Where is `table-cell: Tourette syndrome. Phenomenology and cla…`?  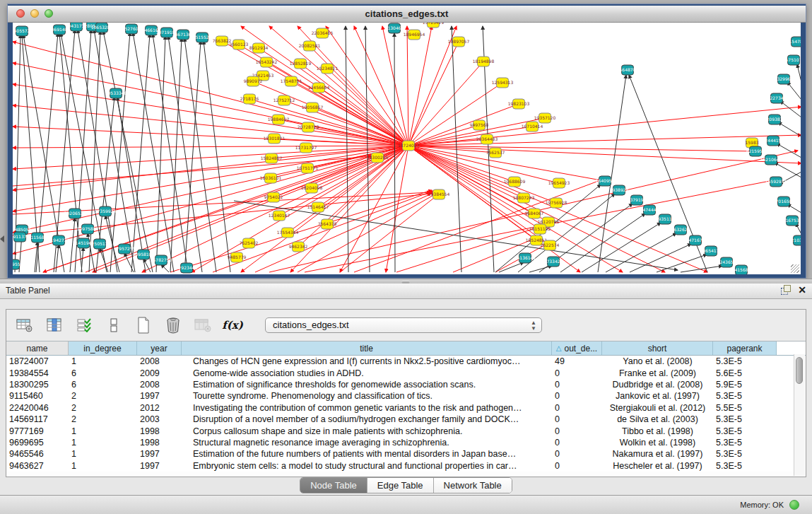
table-cell: Tourette syndrome. Phenomenology and cla… is located at coordinates (367, 396).